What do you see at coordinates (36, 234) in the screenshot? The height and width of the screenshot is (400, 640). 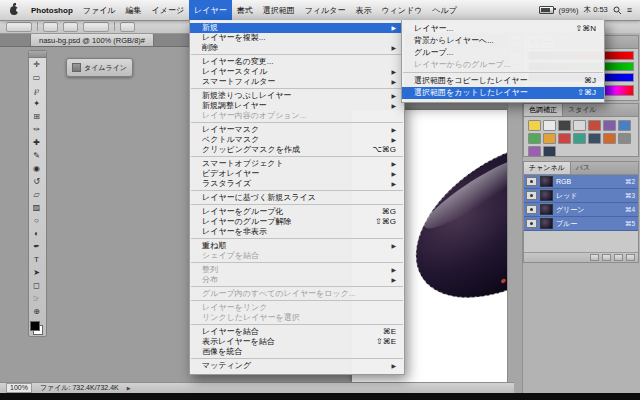 I see `dodge-tool: ◐` at bounding box center [36, 234].